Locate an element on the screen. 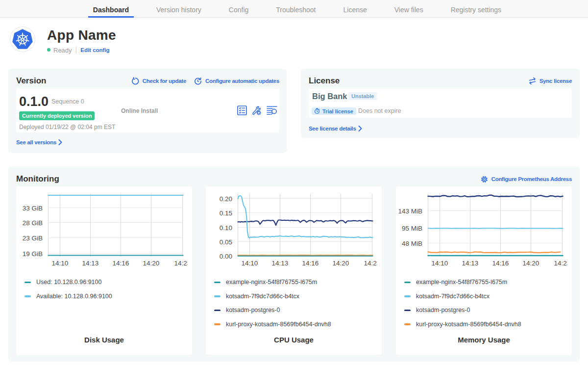 The image size is (588, 366). svg-text: 48 MiB is located at coordinates (412, 243).